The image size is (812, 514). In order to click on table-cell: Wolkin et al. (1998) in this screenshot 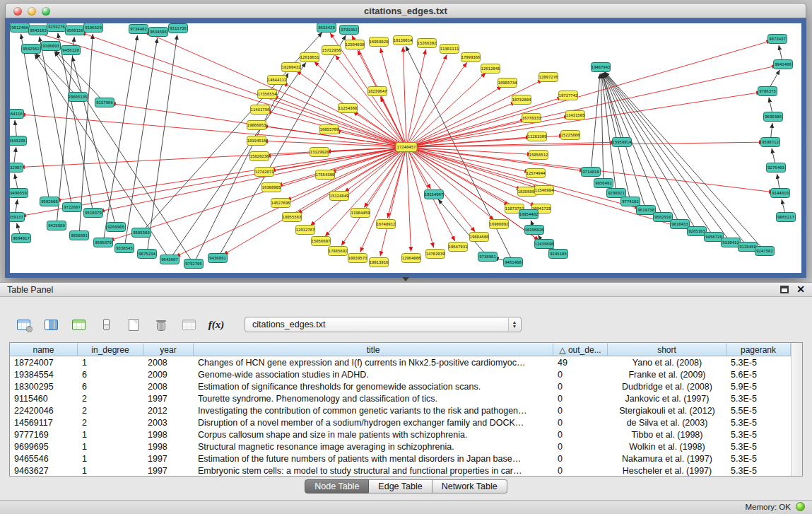, I will do `click(667, 447)`.